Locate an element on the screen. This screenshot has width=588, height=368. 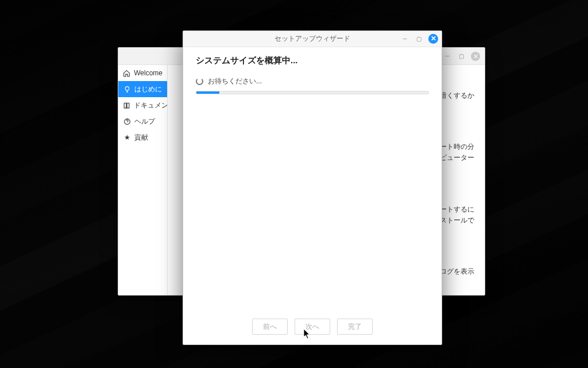
wizard-status-text: お待ちください... is located at coordinates (235, 82).